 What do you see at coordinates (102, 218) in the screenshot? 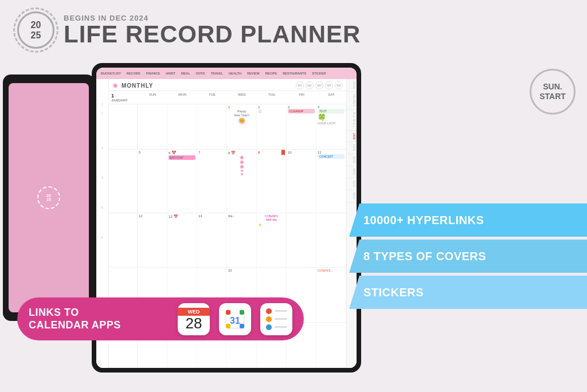
I see `row-num-5: 5` at bounding box center [102, 218].